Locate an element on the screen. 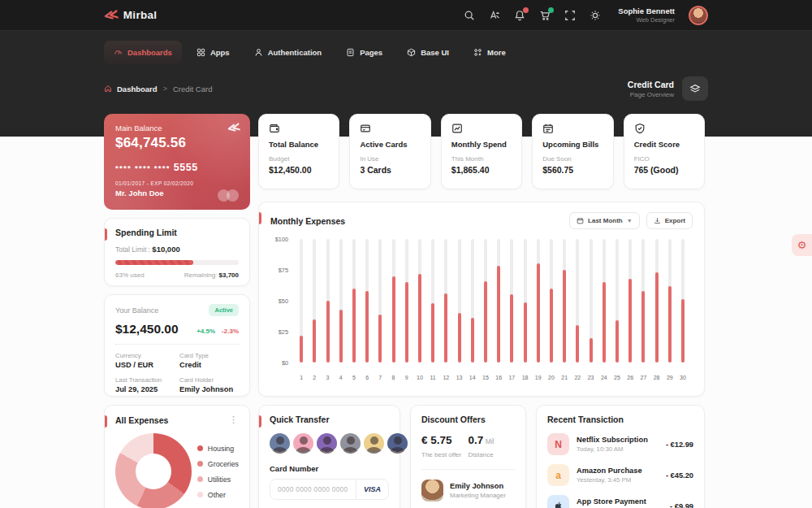 The image size is (812, 508). person-name: Emily Johnson is located at coordinates (477, 486).